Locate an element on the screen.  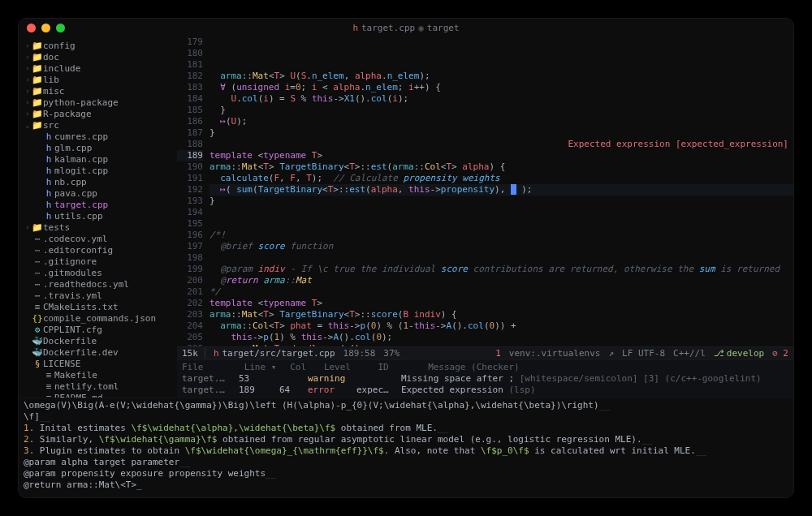
code-line: arma::Mat<T> U(S.n_elem, alpha.n_elem); is located at coordinates (502, 76).